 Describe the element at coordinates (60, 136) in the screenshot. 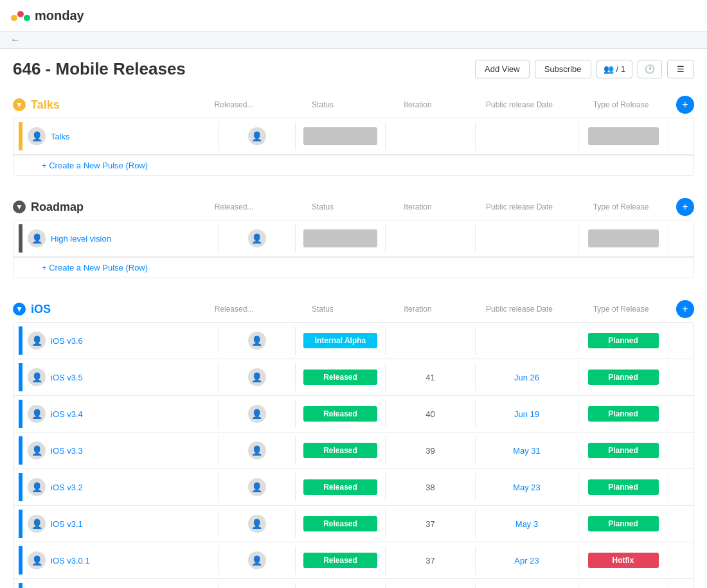

I see `talks-row-name: Talks` at that location.